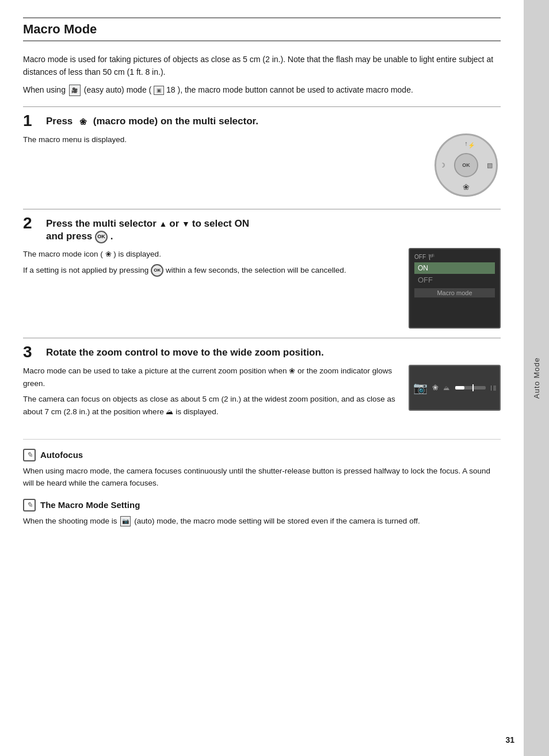 The height and width of the screenshot is (756, 549). I want to click on notes-section: ✎ Autofocus When using macro mode, the c…, so click(262, 483).